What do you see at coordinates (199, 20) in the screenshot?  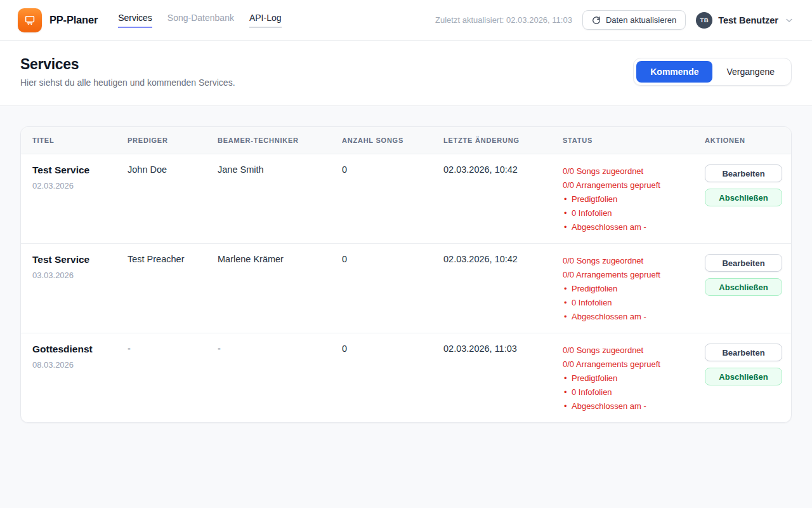 I see `main-nav: Services Song-Datenbank API-Log` at bounding box center [199, 20].